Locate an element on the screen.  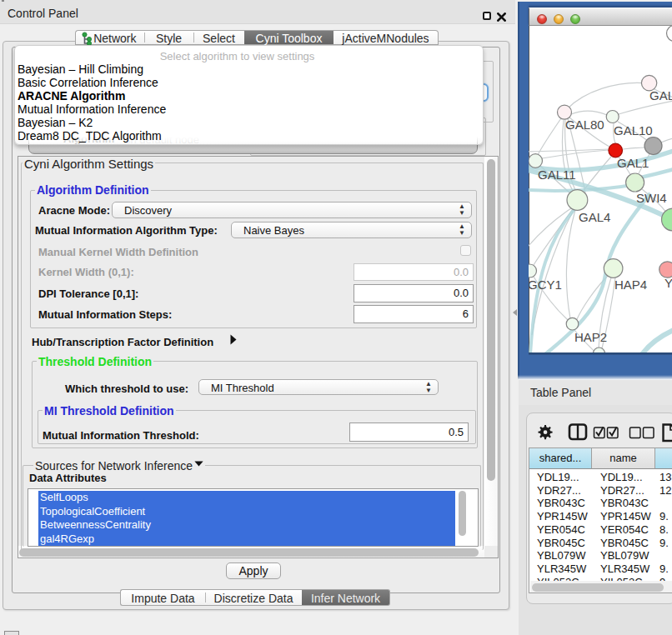
svg-text: GAL1 is located at coordinates (633, 163).